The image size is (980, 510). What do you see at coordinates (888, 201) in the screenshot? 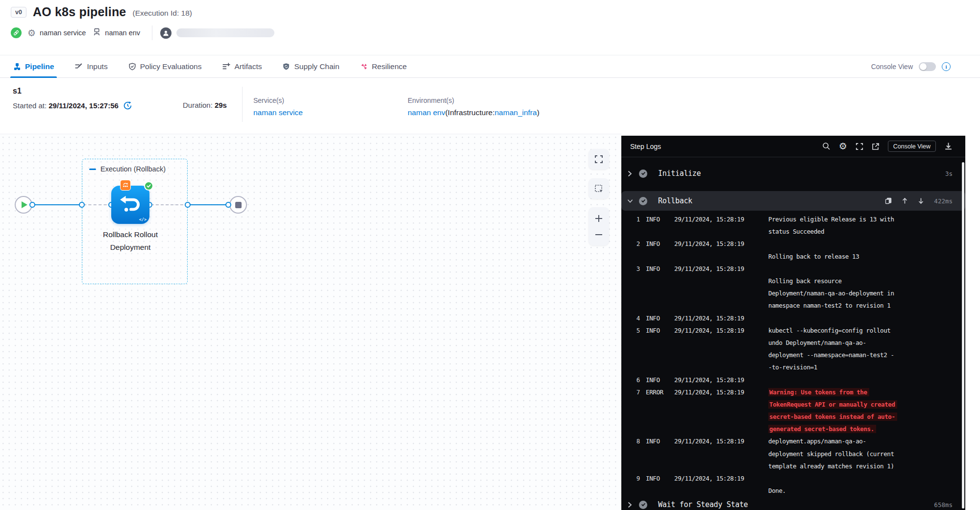
I see `copy-logs-icon` at bounding box center [888, 201].